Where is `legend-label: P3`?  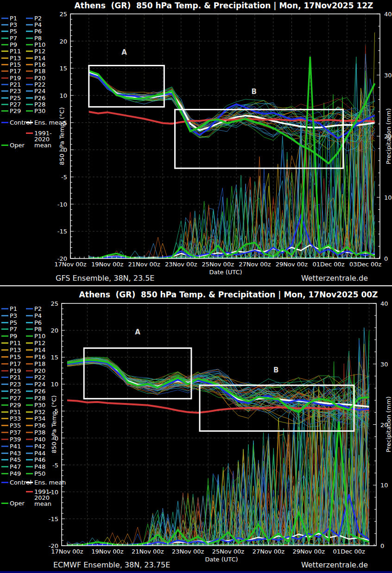 legend-label: P3 is located at coordinates (13, 25).